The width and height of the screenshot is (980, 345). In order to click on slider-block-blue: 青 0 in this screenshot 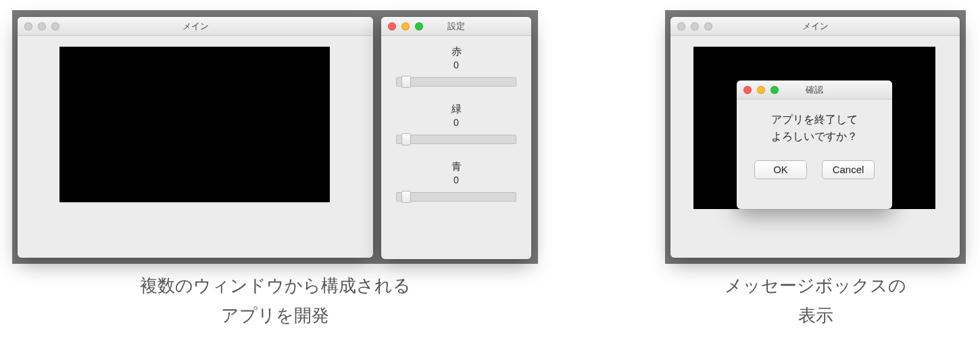, I will do `click(456, 181)`.